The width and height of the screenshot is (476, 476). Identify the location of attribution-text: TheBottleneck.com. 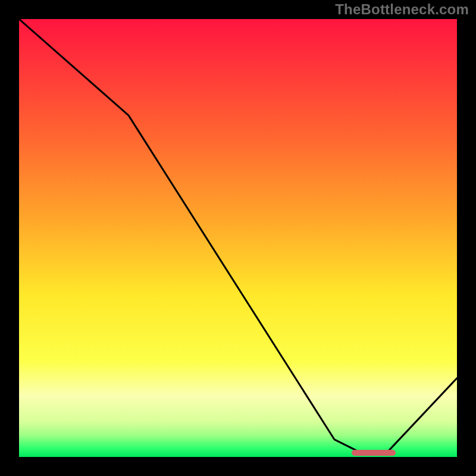
(402, 10).